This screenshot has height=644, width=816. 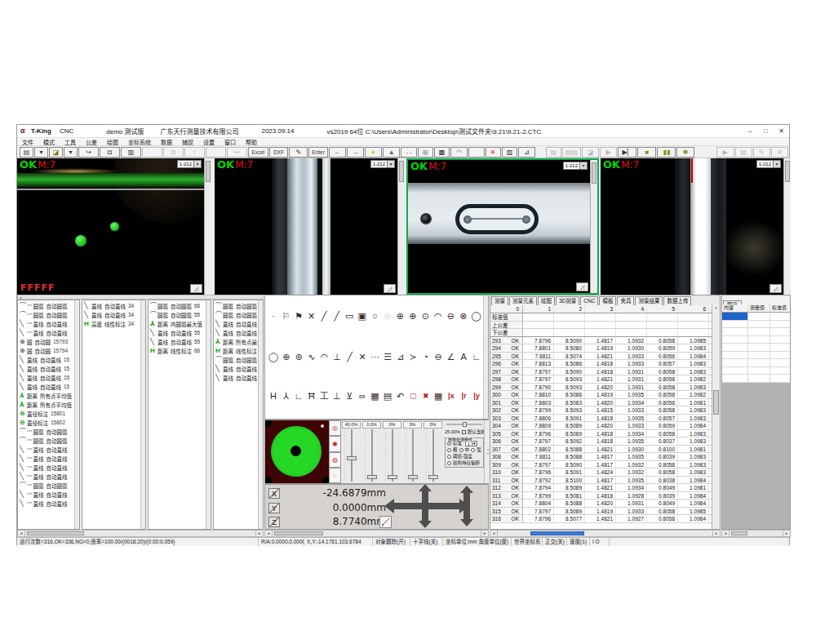 What do you see at coordinates (109, 152) in the screenshot?
I see `probe-button: ◘` at bounding box center [109, 152].